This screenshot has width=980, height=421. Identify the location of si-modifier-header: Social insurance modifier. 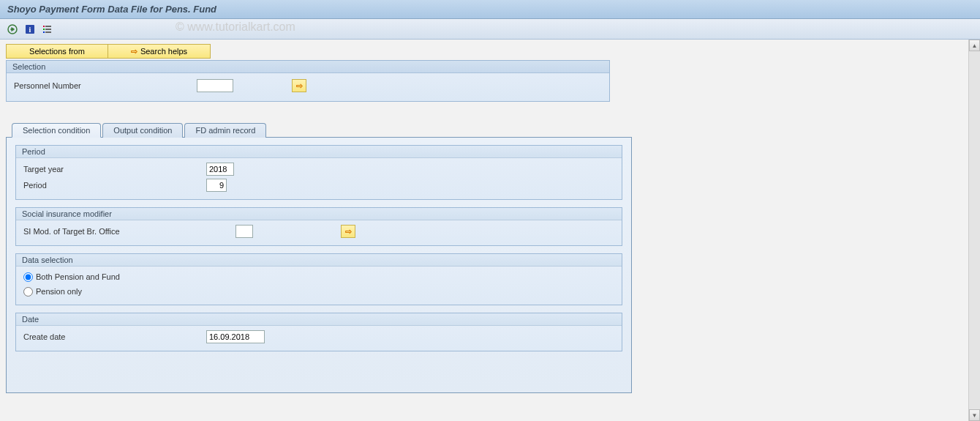
(319, 214).